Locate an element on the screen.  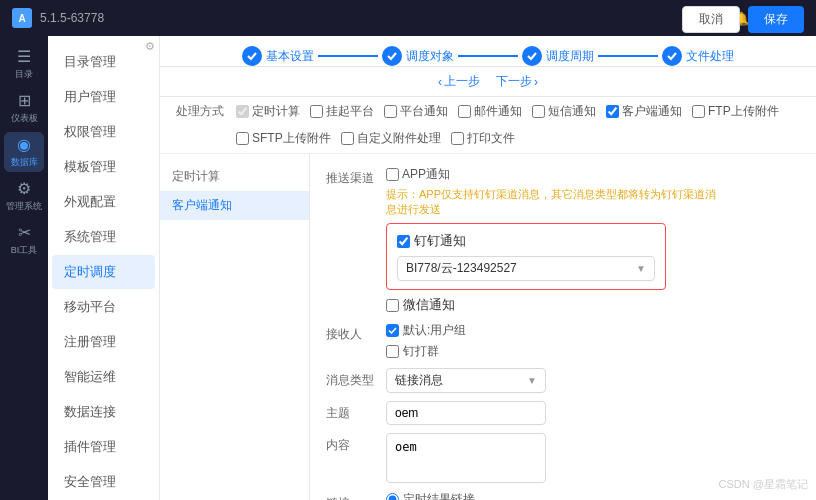
processing-checkbox-ftp is located at coordinates (698, 112).